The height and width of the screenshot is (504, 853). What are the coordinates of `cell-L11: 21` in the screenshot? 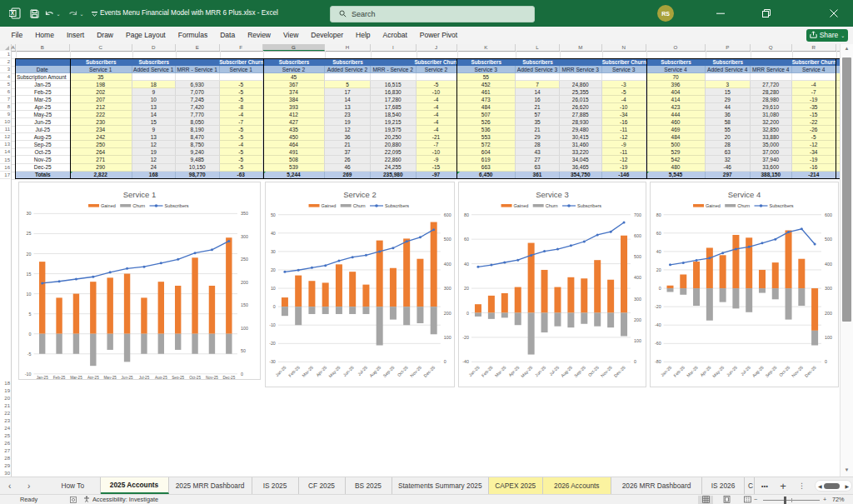 It's located at (538, 130).